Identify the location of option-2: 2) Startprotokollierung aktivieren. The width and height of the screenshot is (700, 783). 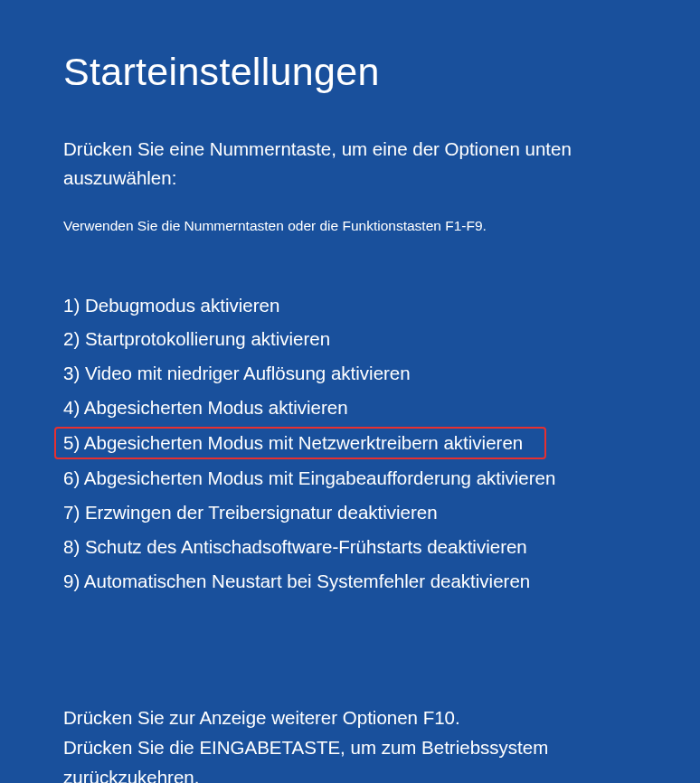
(350, 339).